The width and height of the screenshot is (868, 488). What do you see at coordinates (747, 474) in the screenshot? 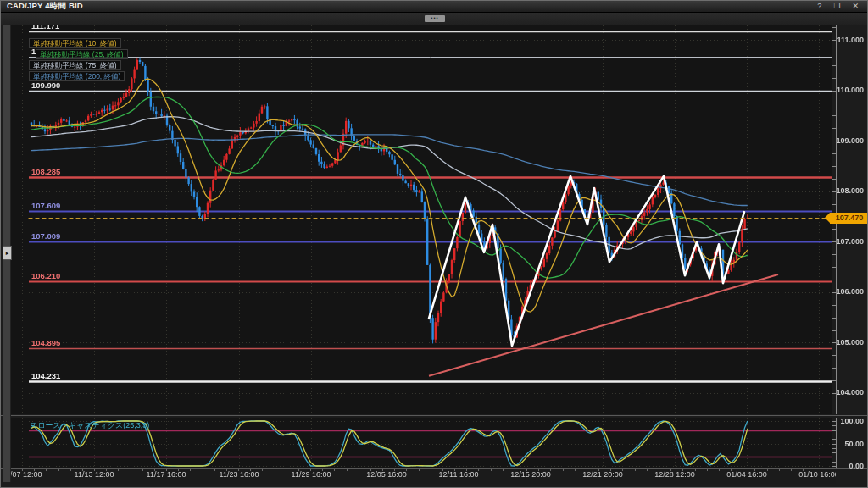
I see `time-axis-label: 01/04 16:00` at bounding box center [747, 474].